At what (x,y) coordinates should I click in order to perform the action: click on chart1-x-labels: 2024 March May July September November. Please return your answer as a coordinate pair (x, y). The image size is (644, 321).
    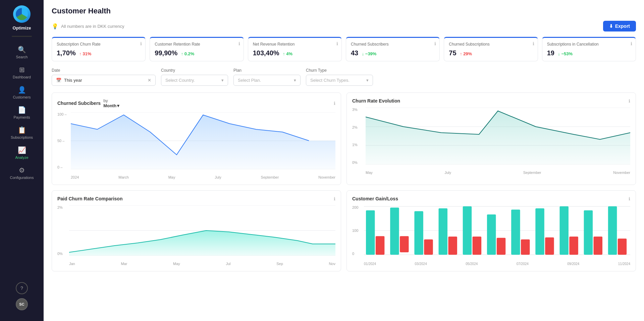
    Looking at the image, I should click on (203, 177).